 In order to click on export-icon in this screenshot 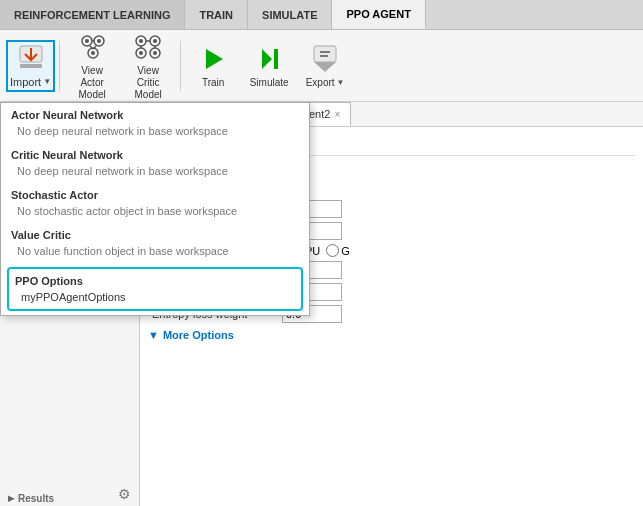, I will do `click(325, 59)`.